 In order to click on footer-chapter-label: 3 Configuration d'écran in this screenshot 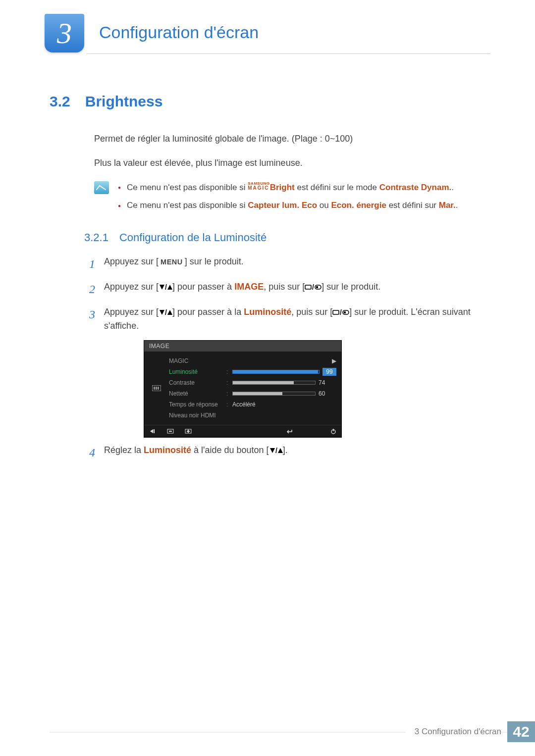, I will do `click(454, 732)`.